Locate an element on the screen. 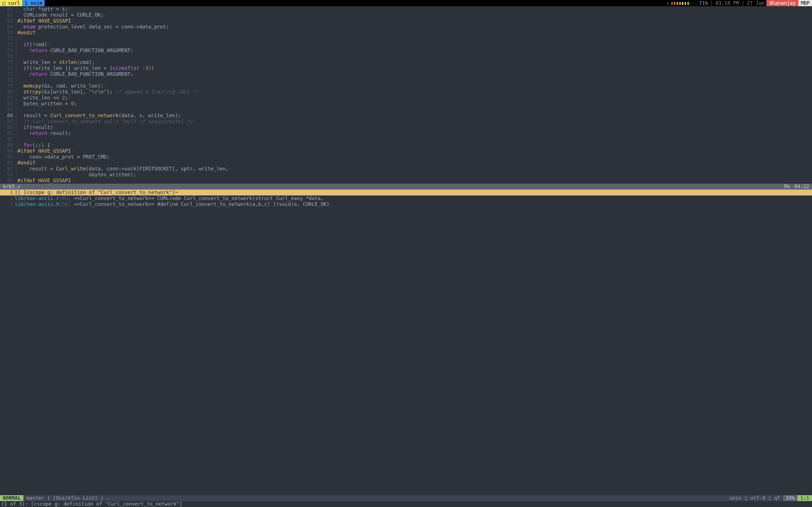 This screenshot has width=812, height=507. code-content: memcpy(&s, cmd, write_len);¬ is located at coordinates (415, 86).